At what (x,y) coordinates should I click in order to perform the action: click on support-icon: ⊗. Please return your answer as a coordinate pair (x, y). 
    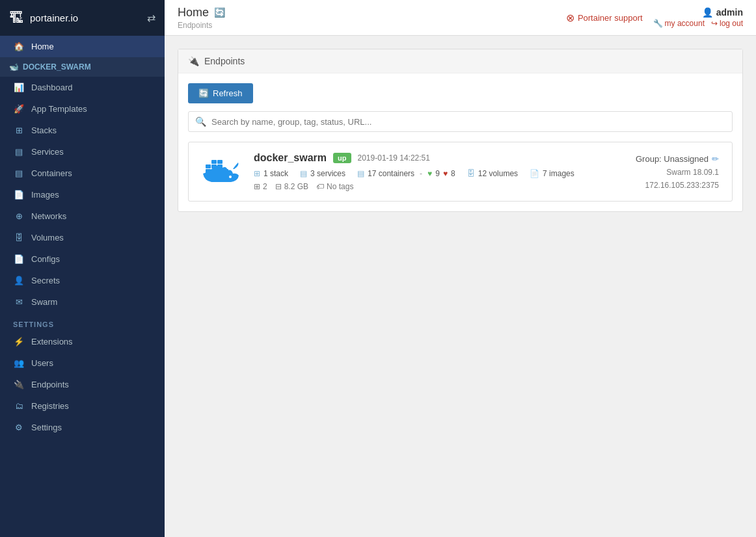
    Looking at the image, I should click on (570, 18).